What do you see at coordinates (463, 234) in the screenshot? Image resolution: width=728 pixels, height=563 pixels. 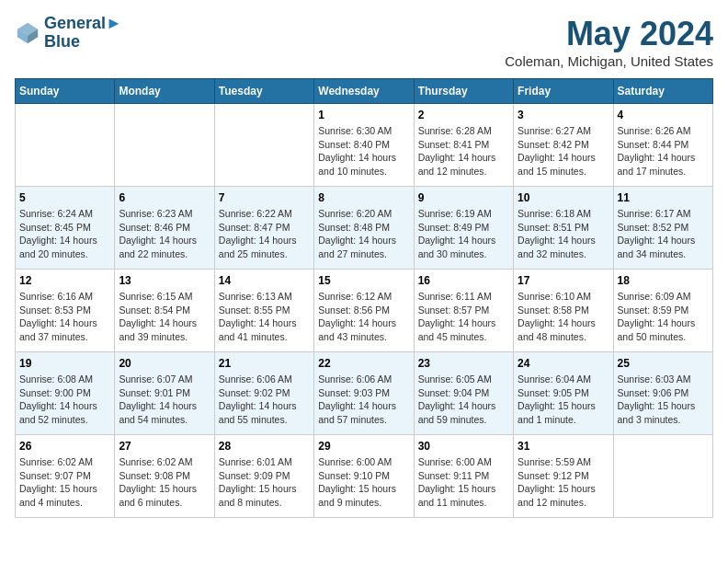 I see `day-info: Sunrise: 6:19 AM Sunset: 8:49 PM Dayligh…` at bounding box center [463, 234].